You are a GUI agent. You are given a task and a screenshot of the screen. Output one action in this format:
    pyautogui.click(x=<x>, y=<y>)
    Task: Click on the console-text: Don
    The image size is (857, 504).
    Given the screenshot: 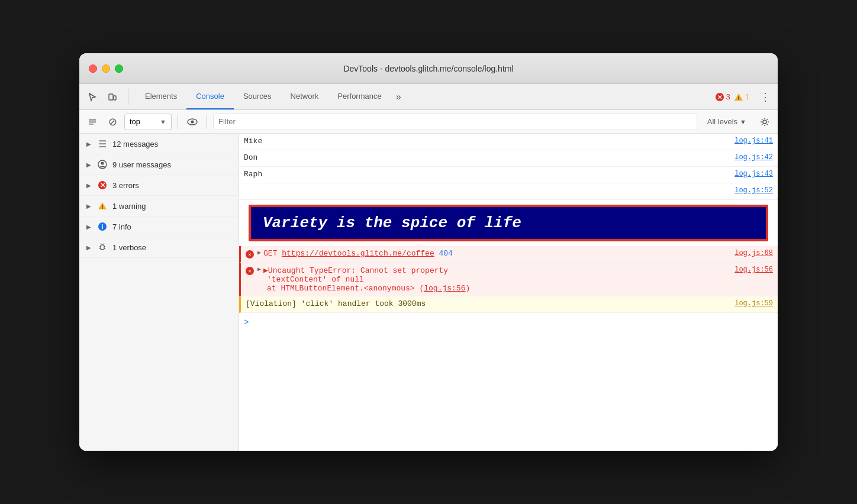 What is the action you would take?
    pyautogui.click(x=484, y=157)
    